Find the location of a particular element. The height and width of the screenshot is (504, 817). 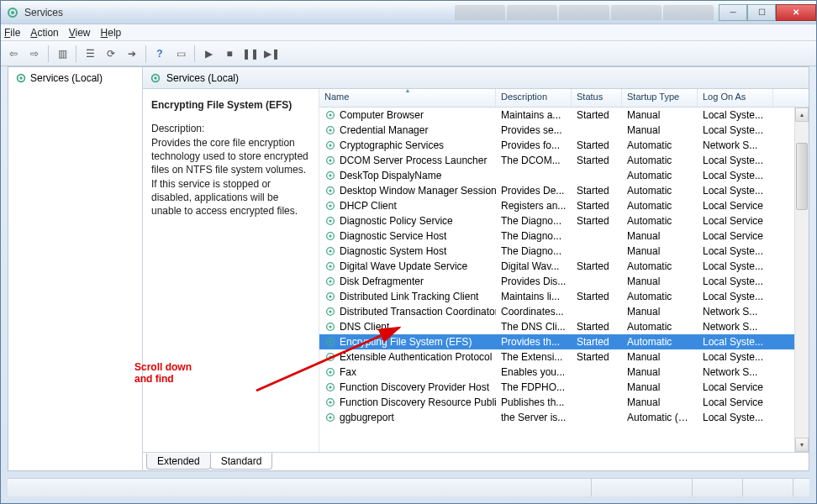

service-row: DHCP ClientRegisters an...StartedAutomat… is located at coordinates (564, 206).